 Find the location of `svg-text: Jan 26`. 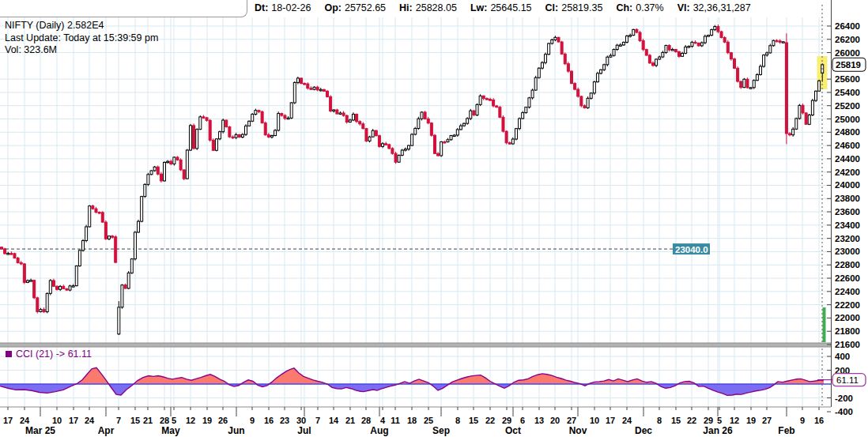

svg-text: Jan 26 is located at coordinates (718, 431).